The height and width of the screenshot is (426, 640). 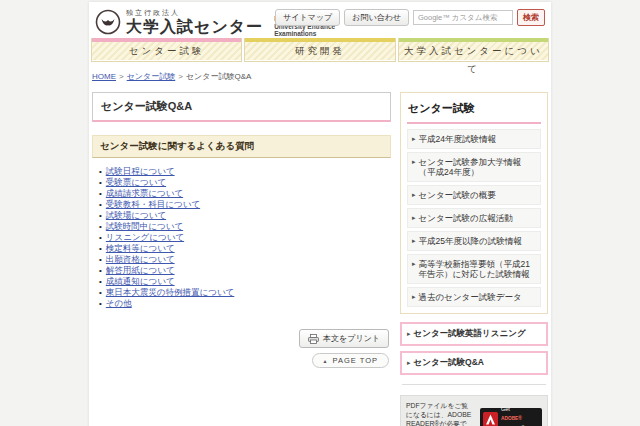 What do you see at coordinates (136, 182) in the screenshot?
I see `faq-link: 受験票について` at bounding box center [136, 182].